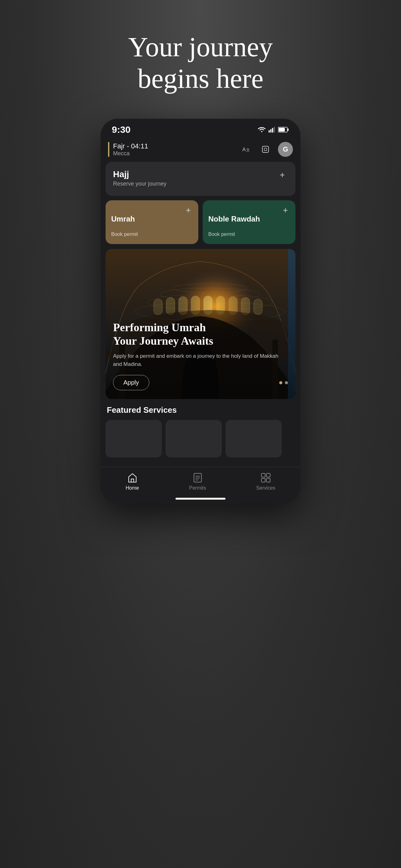  What do you see at coordinates (201, 150) in the screenshot?
I see `app-header: Fajr - 04:11 Mecca A 文 G` at bounding box center [201, 150].